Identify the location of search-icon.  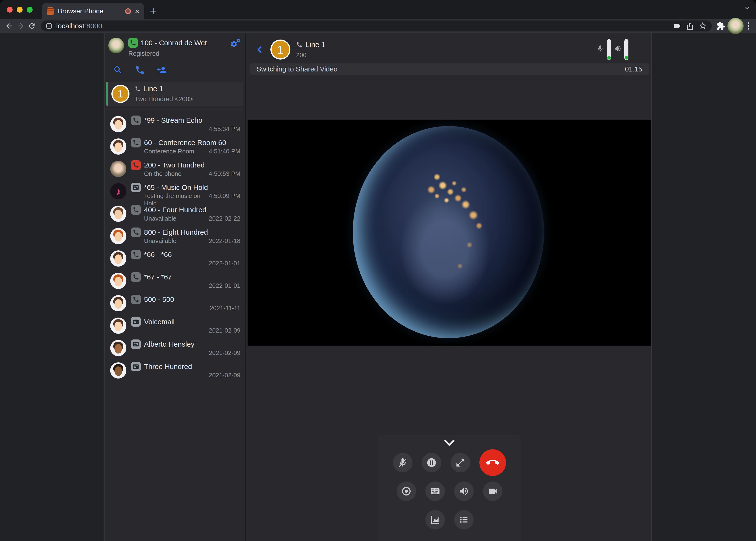
(118, 70).